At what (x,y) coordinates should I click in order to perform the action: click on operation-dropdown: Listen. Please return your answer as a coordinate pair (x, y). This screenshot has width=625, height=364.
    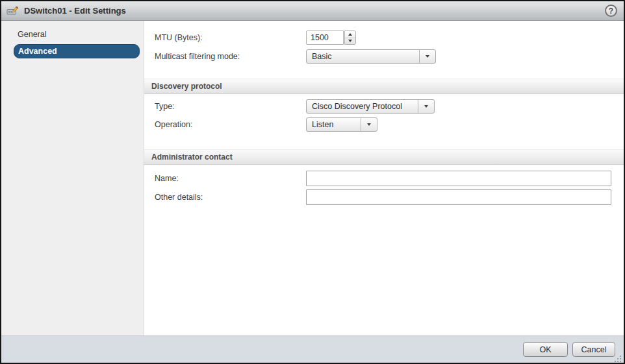
    Looking at the image, I should click on (342, 125).